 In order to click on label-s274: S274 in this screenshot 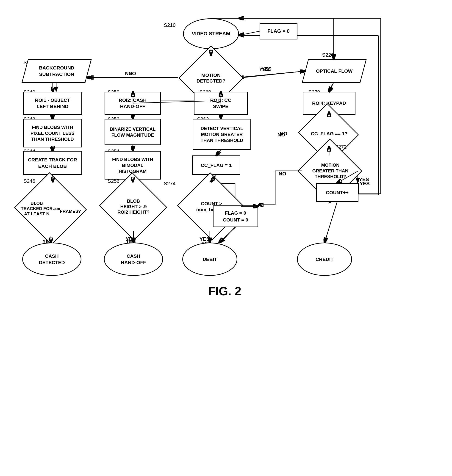, I will do `click(170, 184)`.